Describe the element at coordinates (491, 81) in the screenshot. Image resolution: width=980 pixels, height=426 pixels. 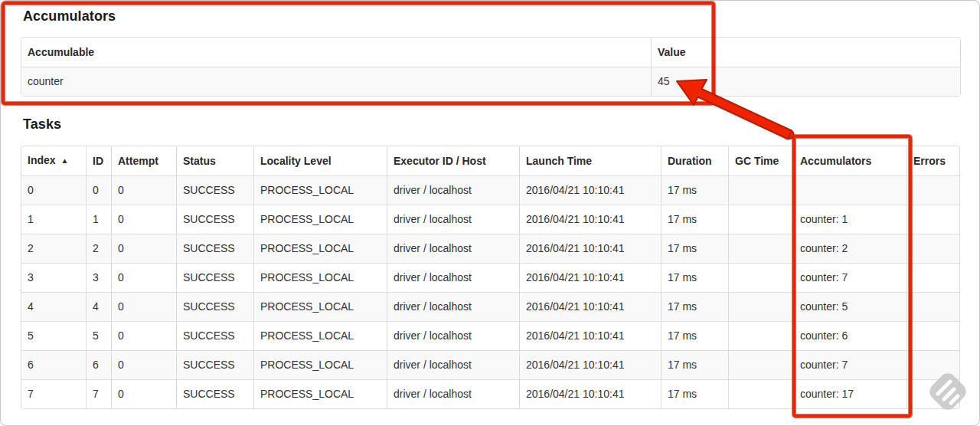
I see `accumulator-row: counter 45` at that location.